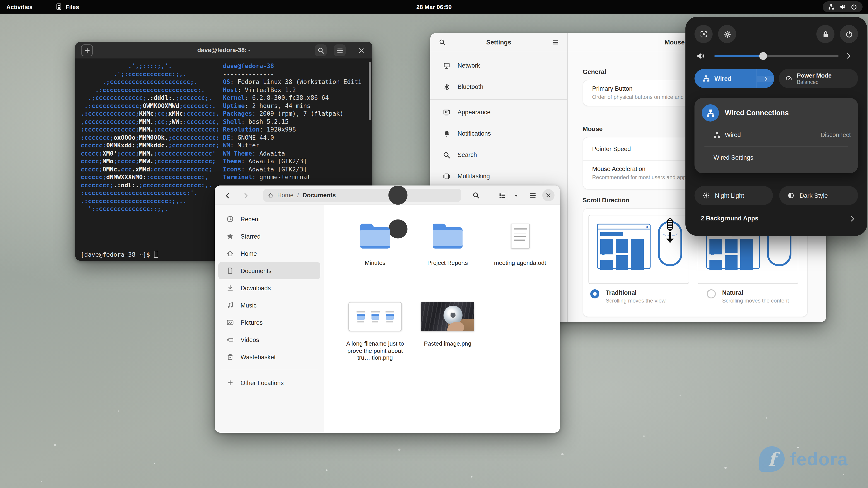 This screenshot has width=868, height=488. What do you see at coordinates (499, 155) in the screenshot?
I see `sidebar-item-search: Search` at bounding box center [499, 155].